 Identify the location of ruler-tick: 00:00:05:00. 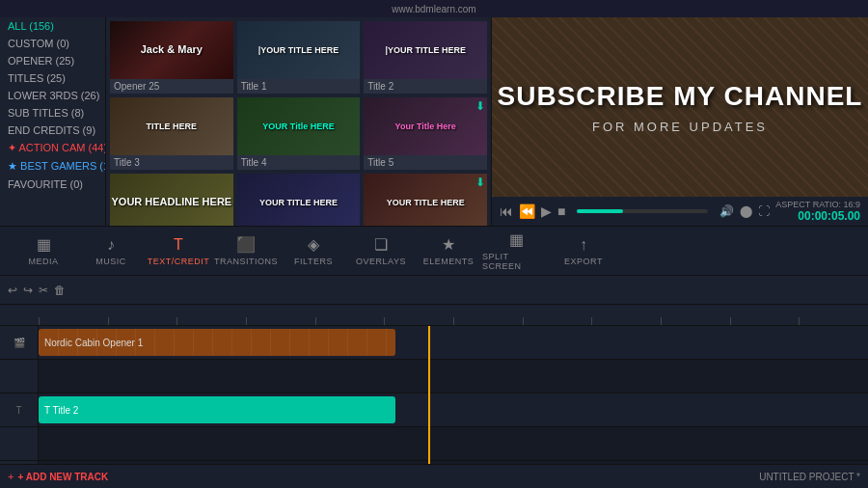
(419, 321).